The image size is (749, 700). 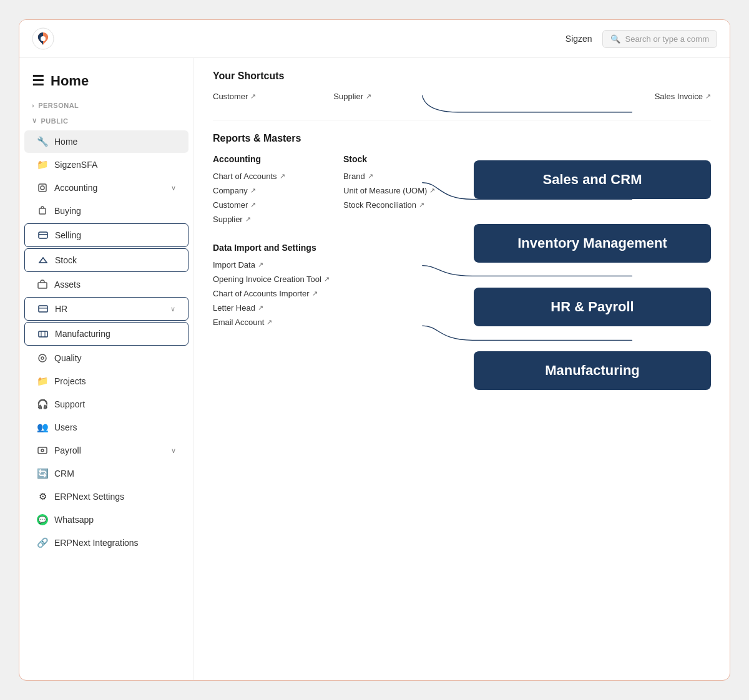 What do you see at coordinates (42, 474) in the screenshot?
I see `crm-icon: 🔄` at bounding box center [42, 474].